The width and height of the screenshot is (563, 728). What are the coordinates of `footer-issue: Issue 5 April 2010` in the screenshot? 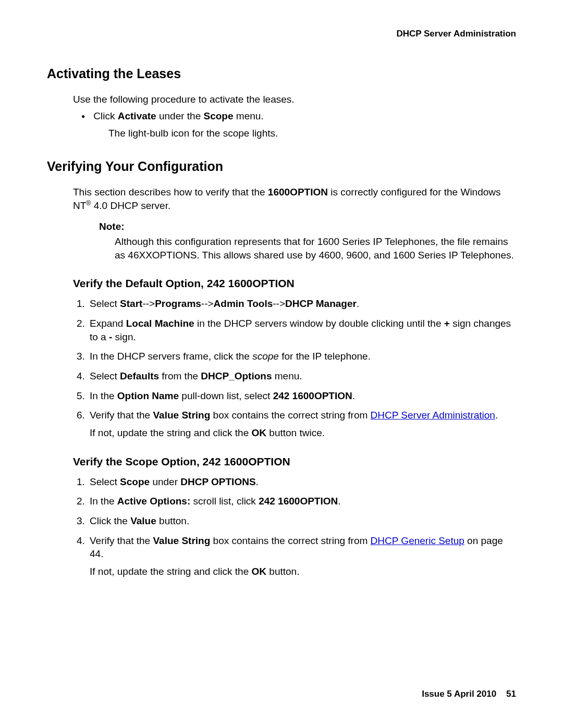 It's located at (459, 694).